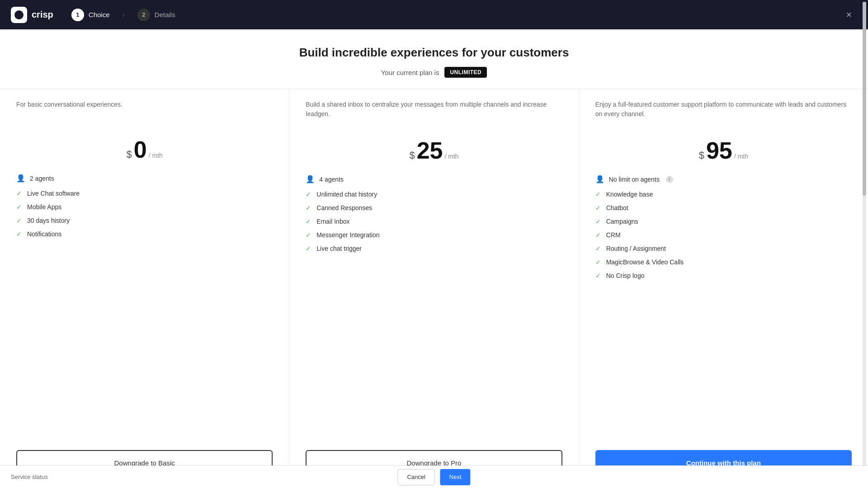 Image resolution: width=868 pixels, height=488 pixels. What do you see at coordinates (434, 221) in the screenshot?
I see `pro-feature-3: ✓ Email Inbox` at bounding box center [434, 221].